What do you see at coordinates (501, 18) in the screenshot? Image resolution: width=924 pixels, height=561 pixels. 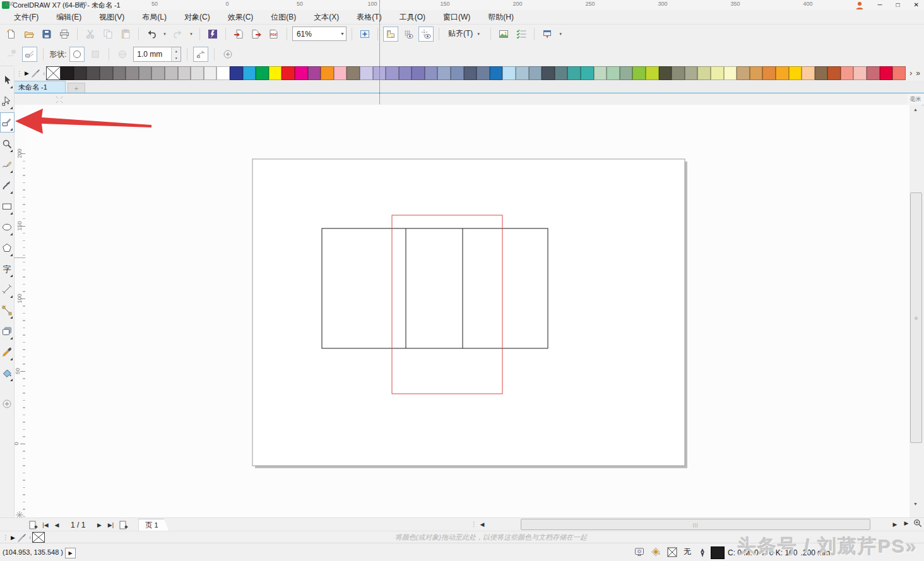 I see `menu-item-帮助: 帮助(H)` at bounding box center [501, 18].